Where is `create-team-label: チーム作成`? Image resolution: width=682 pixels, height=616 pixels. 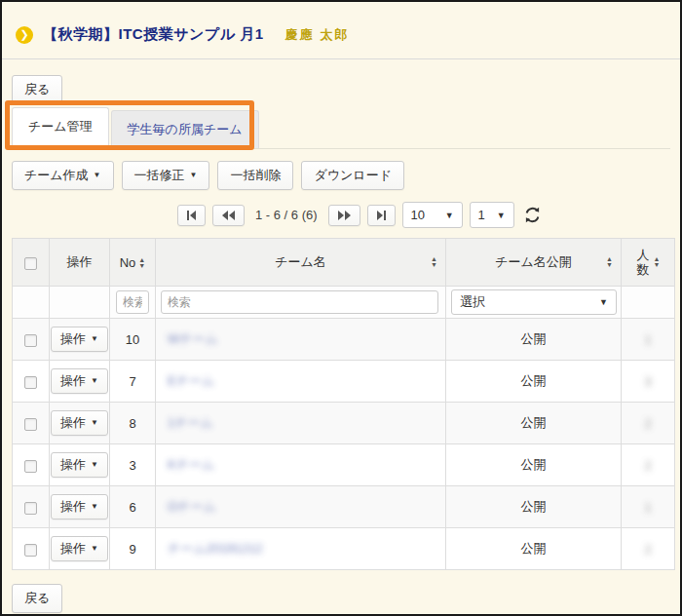 create-team-label: チーム作成 is located at coordinates (57, 175).